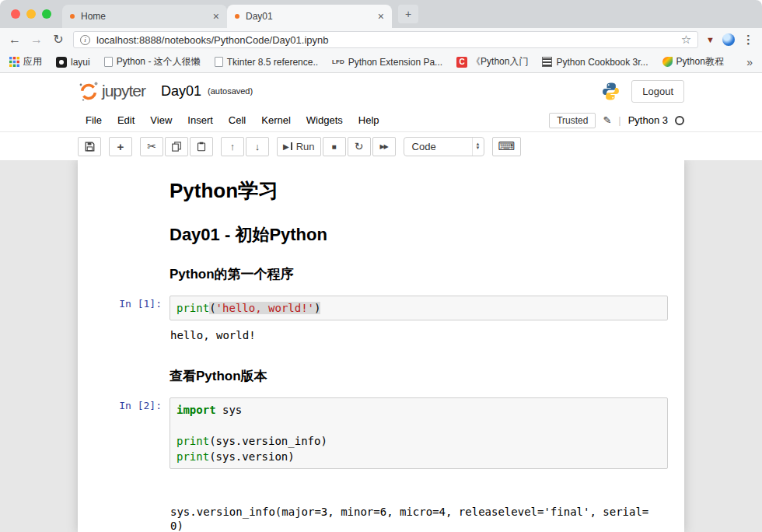 Image resolution: width=762 pixels, height=532 pixels. Describe the element at coordinates (73, 62) in the screenshot. I see `bookmark-layui: layui` at that location.